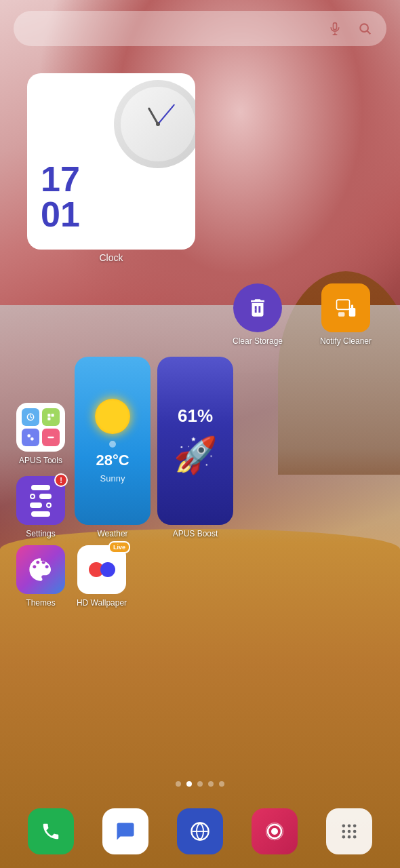 Image resolution: width=400 pixels, height=868 pixels. What do you see at coordinates (41, 603) in the screenshot?
I see `themes-label: Themes` at bounding box center [41, 603].